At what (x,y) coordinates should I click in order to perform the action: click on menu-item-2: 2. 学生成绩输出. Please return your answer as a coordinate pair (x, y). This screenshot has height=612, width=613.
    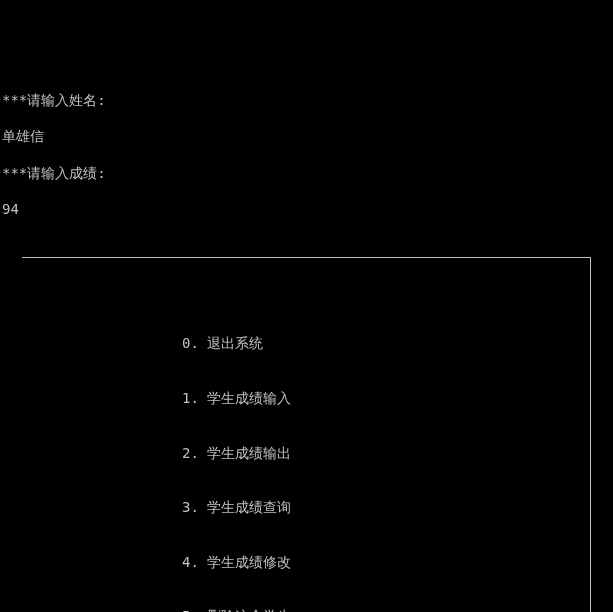
    Looking at the image, I should click on (386, 453).